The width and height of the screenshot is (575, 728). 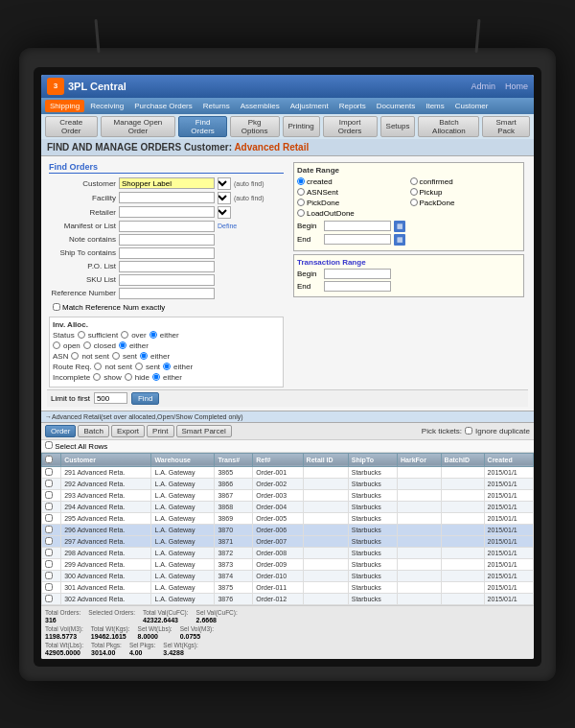 What do you see at coordinates (49, 459) in the screenshot?
I see `header-checkbox` at bounding box center [49, 459].